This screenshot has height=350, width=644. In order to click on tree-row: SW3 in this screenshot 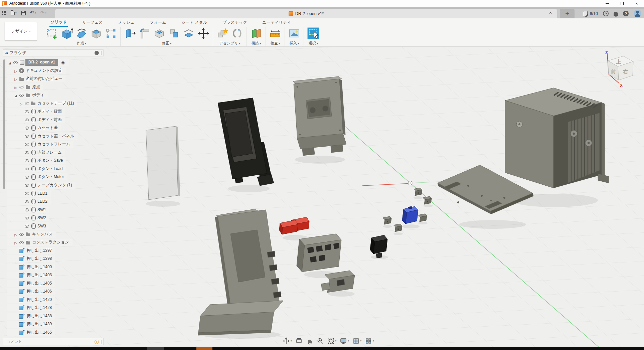, I will do `click(28, 226)`.